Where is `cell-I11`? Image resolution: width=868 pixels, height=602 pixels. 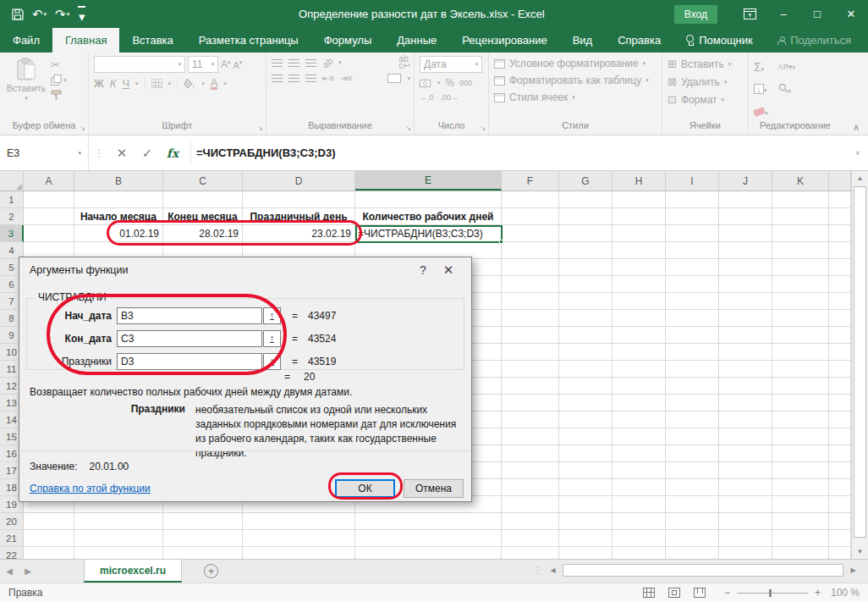 cell-I11 is located at coordinates (692, 369).